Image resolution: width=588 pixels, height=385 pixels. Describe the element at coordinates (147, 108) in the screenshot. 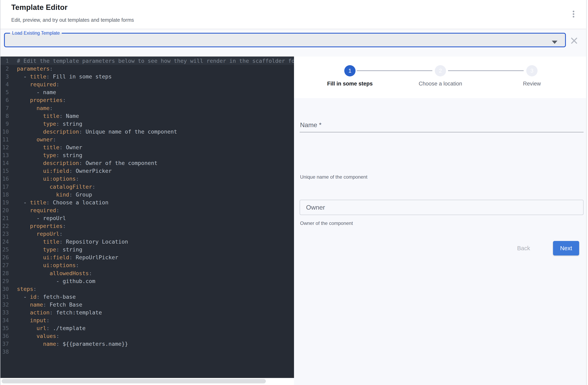

I see `code-line: 7 name:` at that location.